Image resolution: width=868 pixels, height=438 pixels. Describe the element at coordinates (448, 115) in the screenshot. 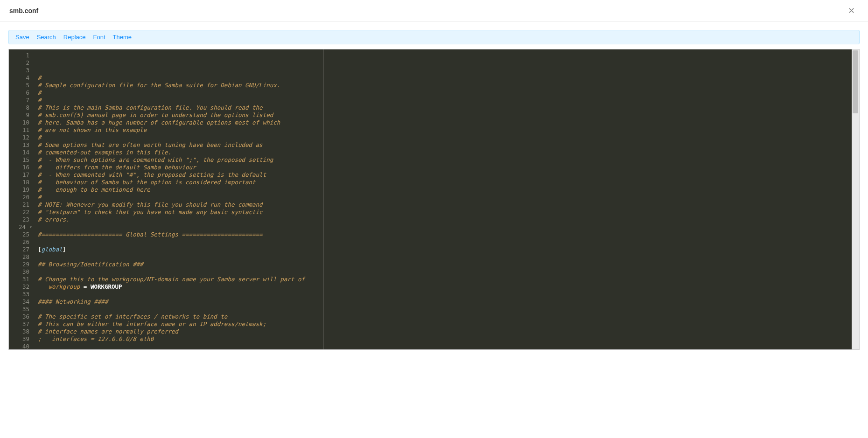

I see `code-line: # smb.conf(5) manual page in order to un…` at that location.